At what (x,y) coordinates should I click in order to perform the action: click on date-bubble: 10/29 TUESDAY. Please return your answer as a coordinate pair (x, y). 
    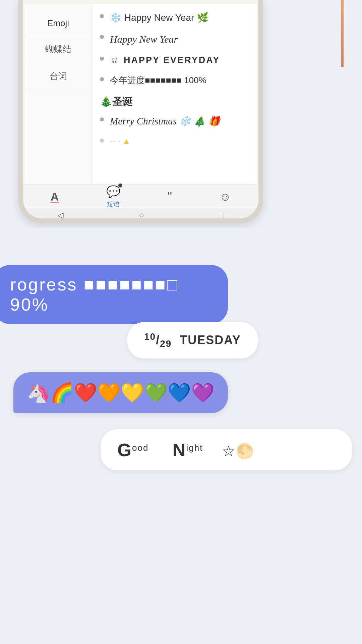
    Looking at the image, I should click on (192, 340).